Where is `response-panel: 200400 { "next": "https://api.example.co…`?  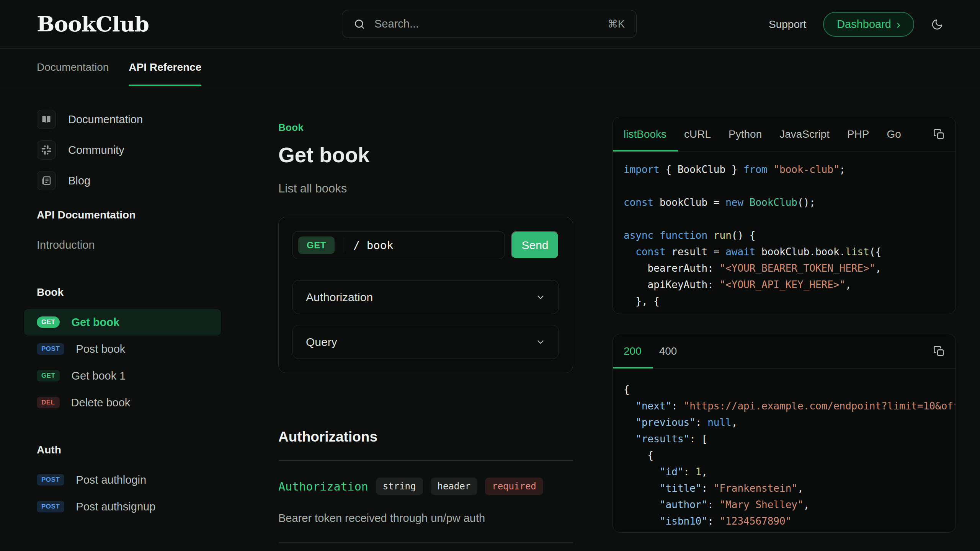
response-panel: 200400 { "next": "https://api.example.co… is located at coordinates (784, 433).